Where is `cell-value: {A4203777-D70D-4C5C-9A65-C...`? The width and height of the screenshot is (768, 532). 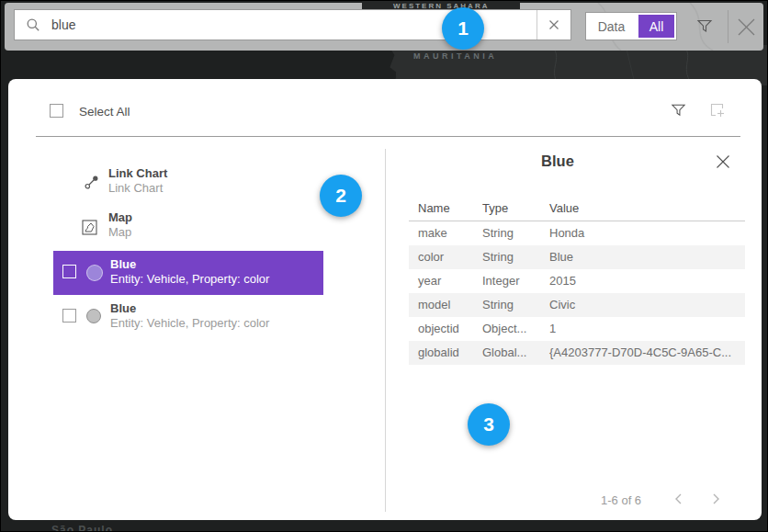 cell-value: {A4203777-D70D-4C5C-9A65-C... is located at coordinates (640, 353).